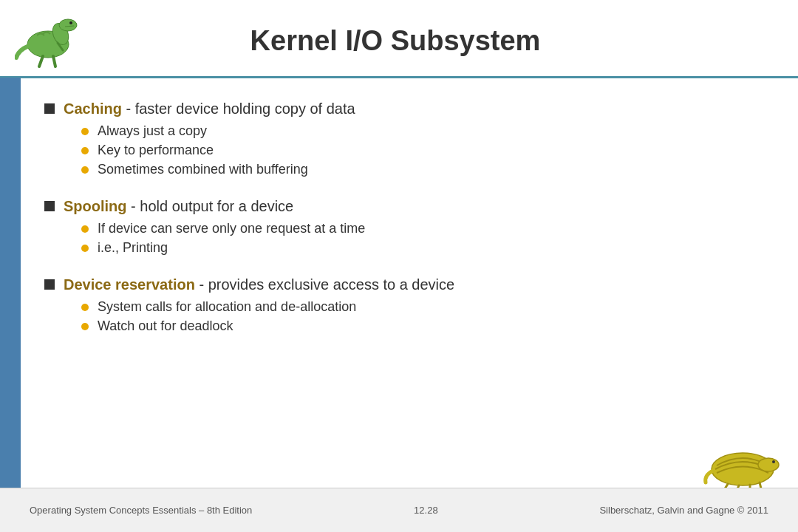  What do you see at coordinates (399, 227) in the screenshot?
I see `section-spooling: Spooling - hold output for a device If d…` at bounding box center [399, 227].